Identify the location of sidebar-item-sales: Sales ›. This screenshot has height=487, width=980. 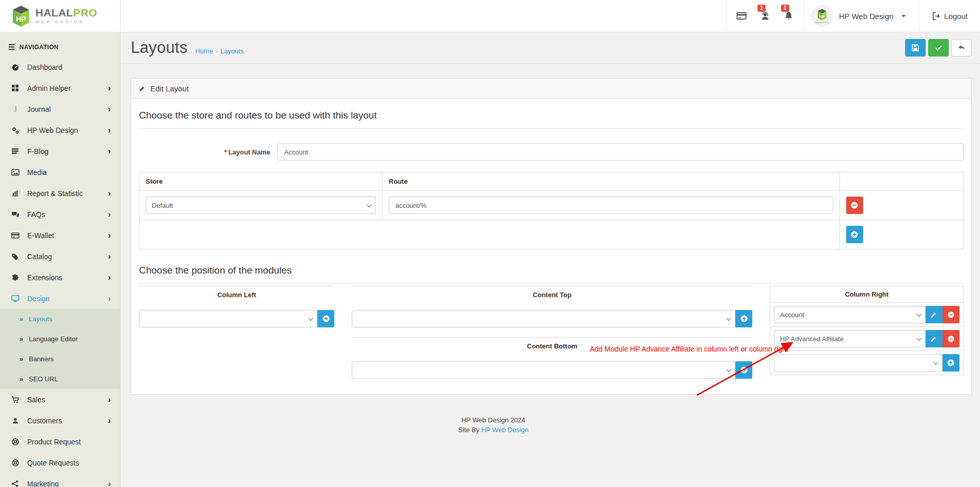
(60, 399).